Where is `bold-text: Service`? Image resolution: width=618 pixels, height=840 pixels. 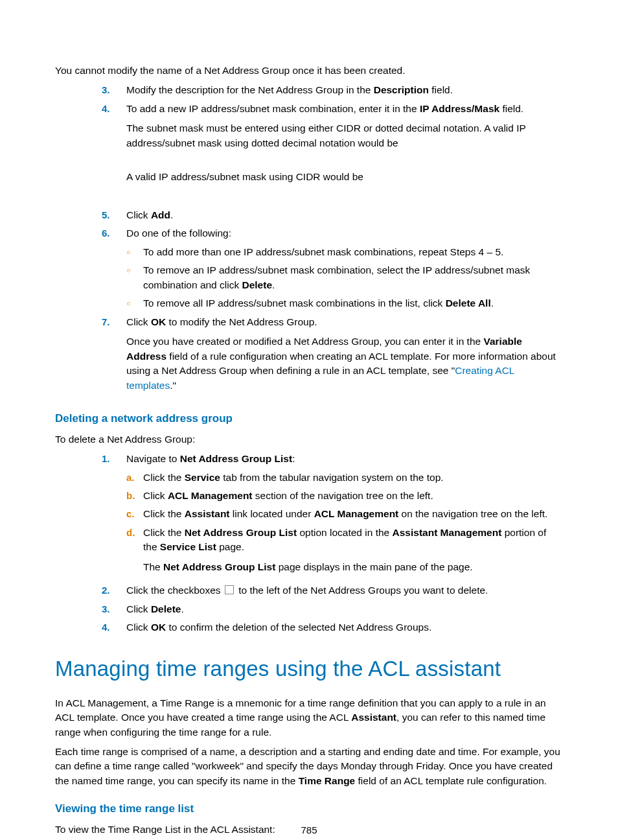 bold-text: Service is located at coordinates (202, 477).